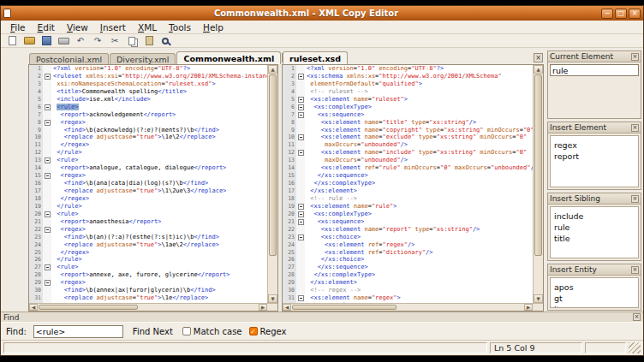  Describe the element at coordinates (46, 27) in the screenshot. I see `menu-edit: Edit` at that location.